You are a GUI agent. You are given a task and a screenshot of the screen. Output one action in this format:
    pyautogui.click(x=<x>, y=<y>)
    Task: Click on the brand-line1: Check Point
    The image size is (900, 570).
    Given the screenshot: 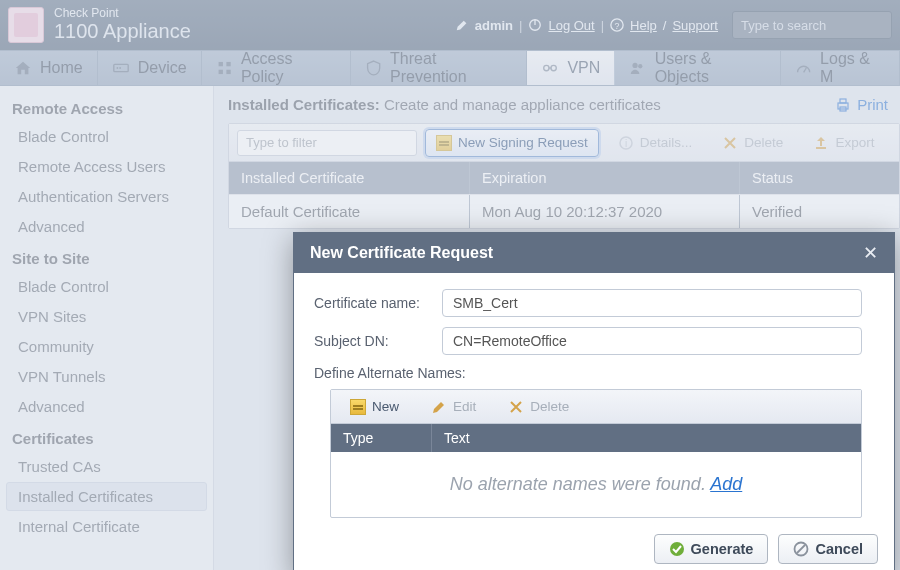 What is the action you would take?
    pyautogui.click(x=122, y=13)
    